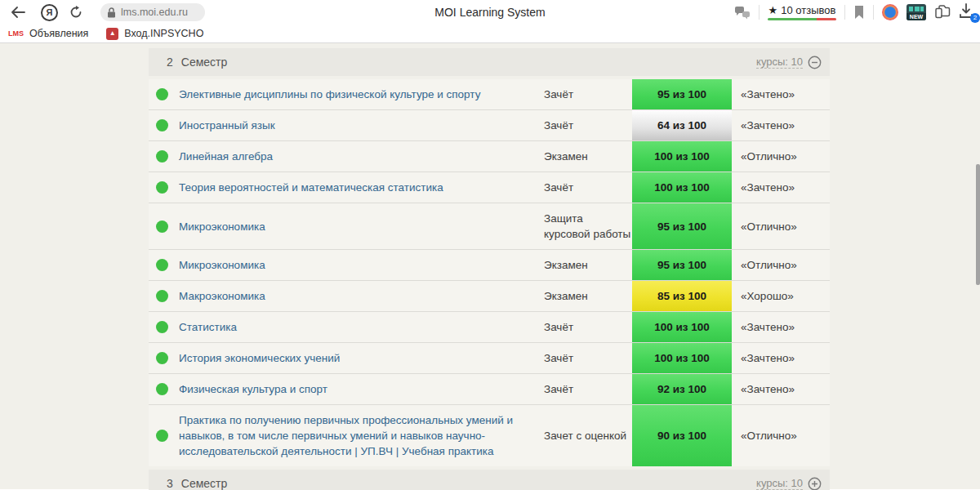 This screenshot has width=980, height=490. What do you see at coordinates (682, 126) in the screenshot?
I see `score-badge: 64 из 100` at bounding box center [682, 126].